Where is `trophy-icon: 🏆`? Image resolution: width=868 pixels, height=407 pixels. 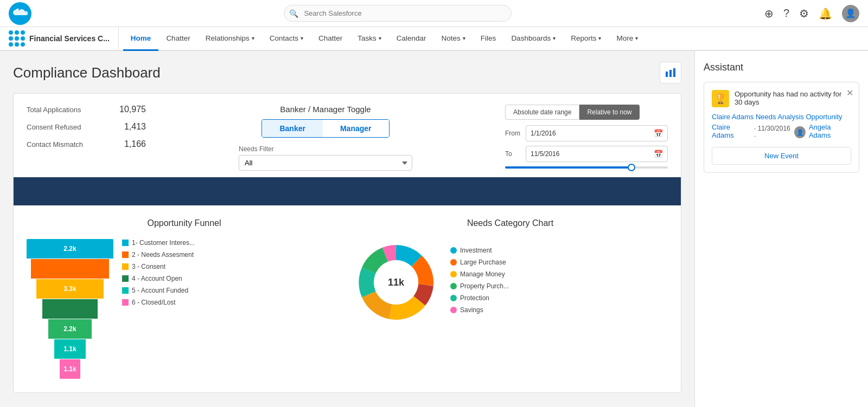 trophy-icon: 🏆 is located at coordinates (720, 99).